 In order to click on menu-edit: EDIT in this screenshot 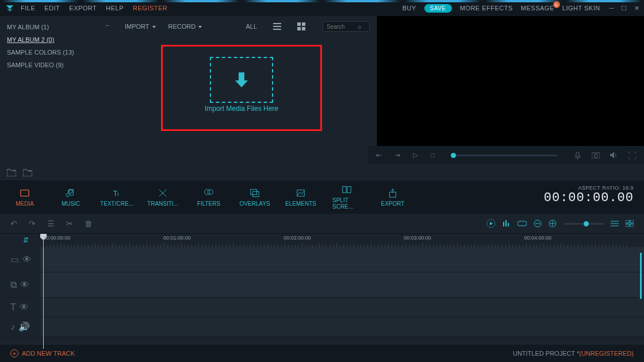, I will do `click(52, 8)`.